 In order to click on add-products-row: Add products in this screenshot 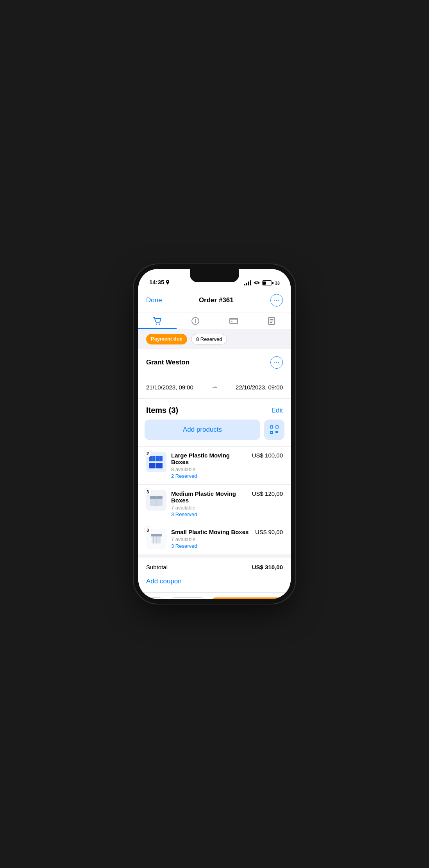, I will do `click(214, 433)`.